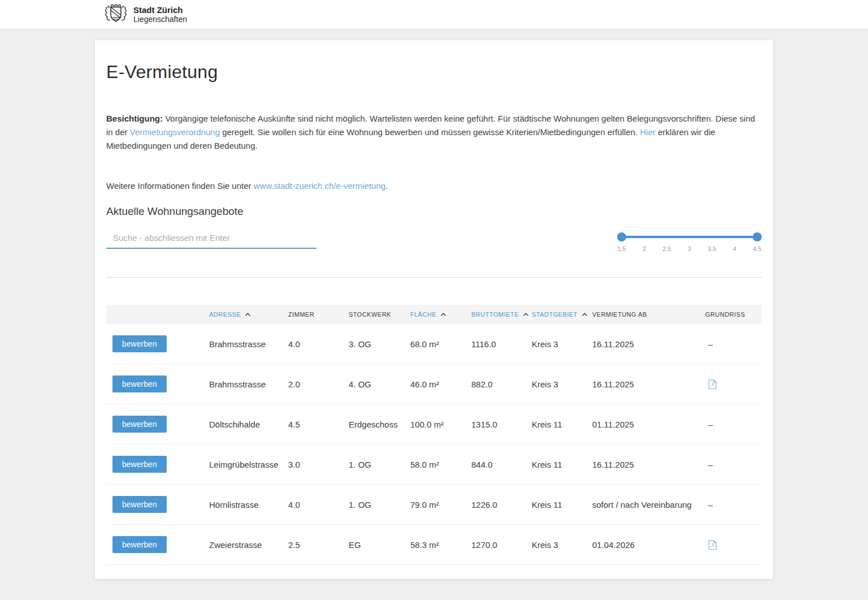 Image resolution: width=868 pixels, height=600 pixels. What do you see at coordinates (441, 424) in the screenshot?
I see `cell-flaeche: 100.0 m²` at bounding box center [441, 424].